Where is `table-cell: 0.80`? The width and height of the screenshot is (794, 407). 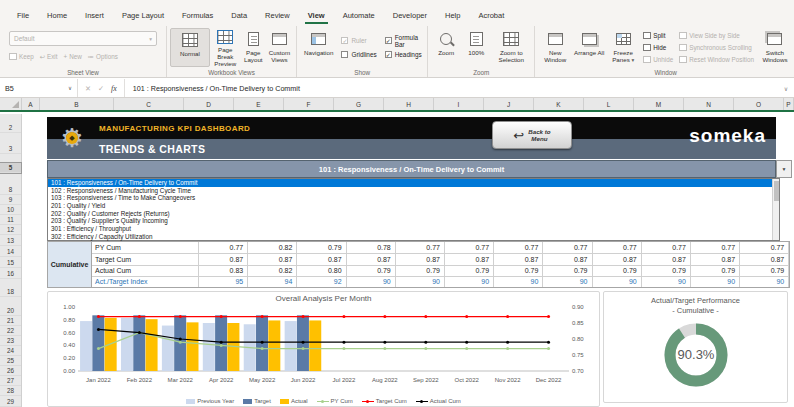 table-cell: 0.80 is located at coordinates (322, 271).